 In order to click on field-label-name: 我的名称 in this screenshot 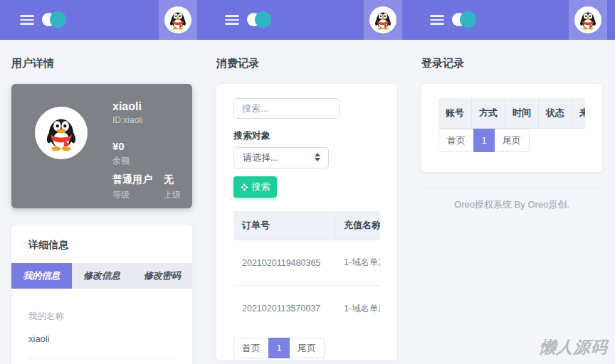, I will do `click(102, 317)`.